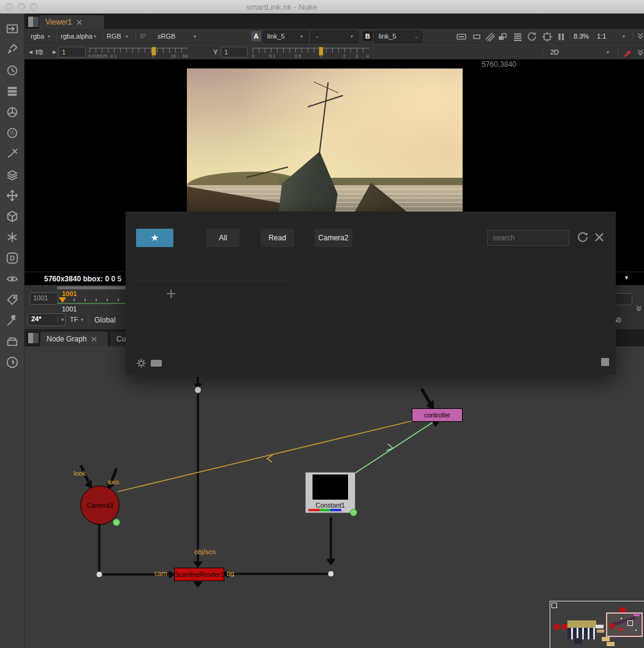 This screenshot has width=644, height=648. Describe the element at coordinates (12, 258) in the screenshot. I see `deep-icon: D` at that location.